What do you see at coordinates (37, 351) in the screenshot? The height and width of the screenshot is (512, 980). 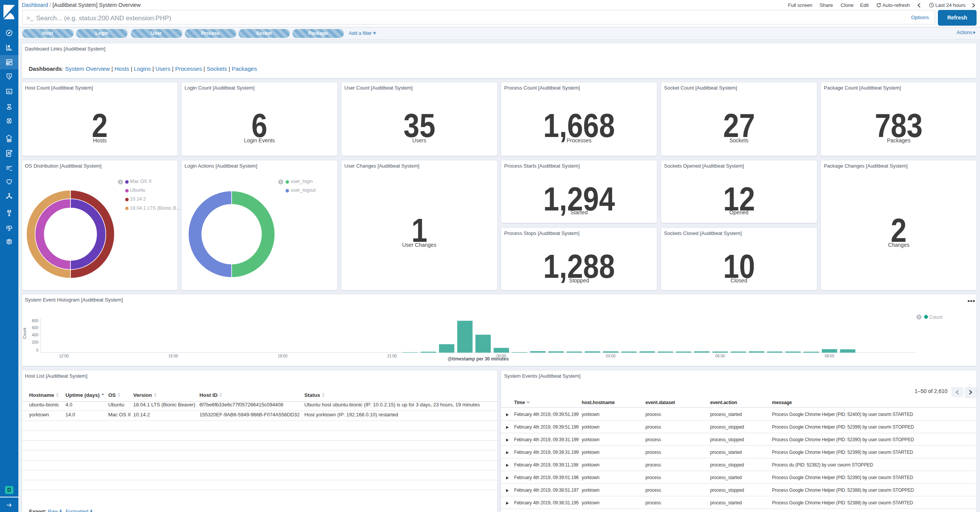 I see `svg-text: 0` at bounding box center [37, 351].